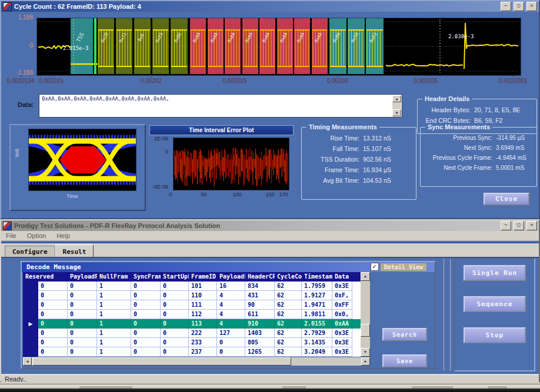  What do you see at coordinates (36, 236) in the screenshot?
I see `menu-item-option: Option` at bounding box center [36, 236].